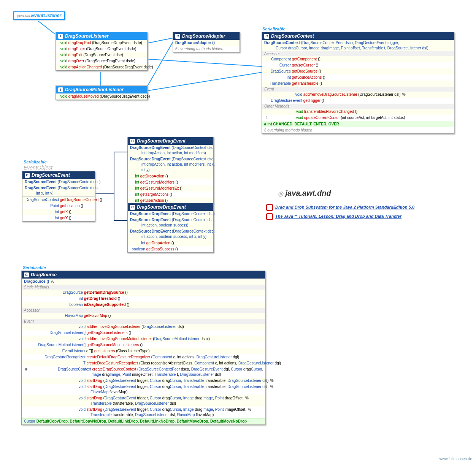 The height and width of the screenshot is (464, 476). What do you see at coordinates (102, 51) in the screenshot?
I see `box-dragsourcelistener: IDragSourceListener void dragDropEnd (Dr…` at bounding box center [102, 51].